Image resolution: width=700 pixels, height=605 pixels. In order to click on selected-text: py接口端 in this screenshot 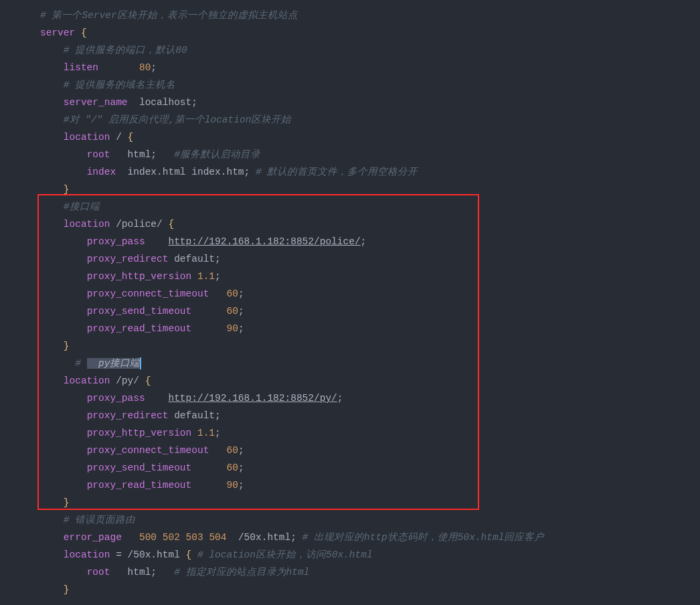, I will do `click(114, 363)`.